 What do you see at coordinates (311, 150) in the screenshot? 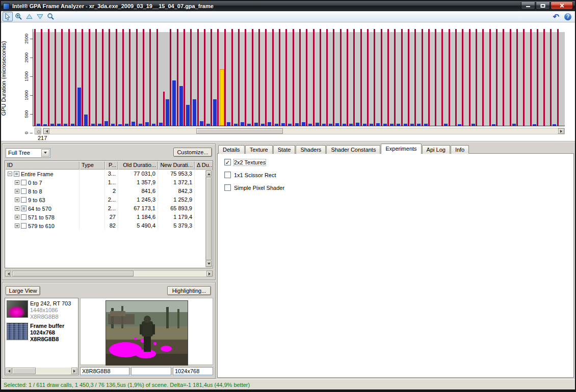
I see `tab-shaders: Shaders` at bounding box center [311, 150].